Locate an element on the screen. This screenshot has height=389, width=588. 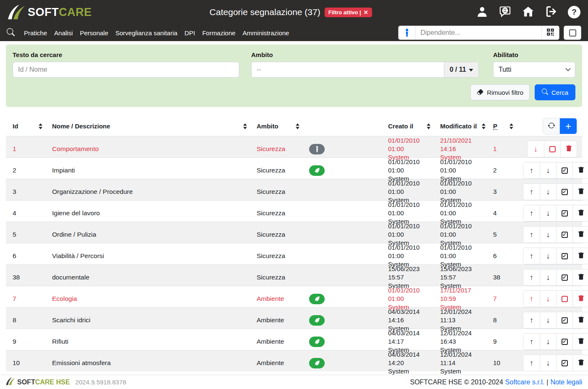
footer: SOFTCARE HSE 2024.9.5918.8378 SOFTCARE H… is located at coordinates (294, 382).